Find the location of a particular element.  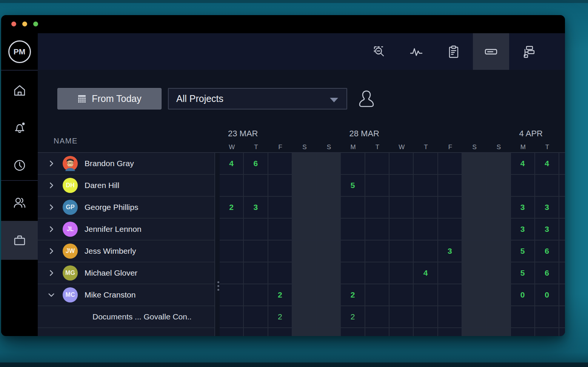

minimize-window-button is located at coordinates (25, 24).